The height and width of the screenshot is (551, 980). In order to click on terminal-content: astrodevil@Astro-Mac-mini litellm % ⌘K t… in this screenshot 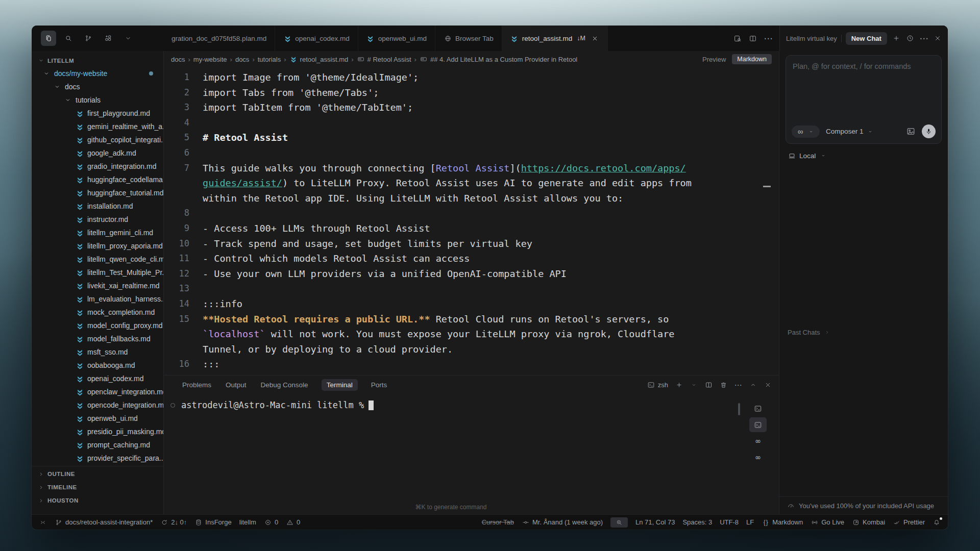, I will do `click(472, 454)`.